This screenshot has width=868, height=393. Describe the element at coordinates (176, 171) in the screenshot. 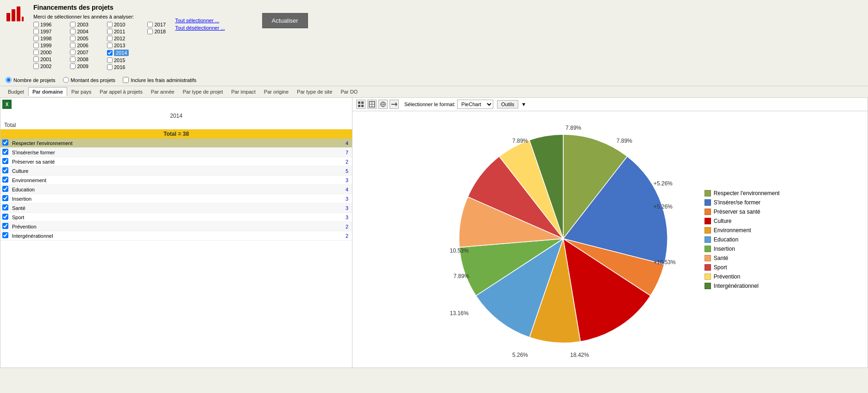

I see `table-row: Culture 5` at that location.